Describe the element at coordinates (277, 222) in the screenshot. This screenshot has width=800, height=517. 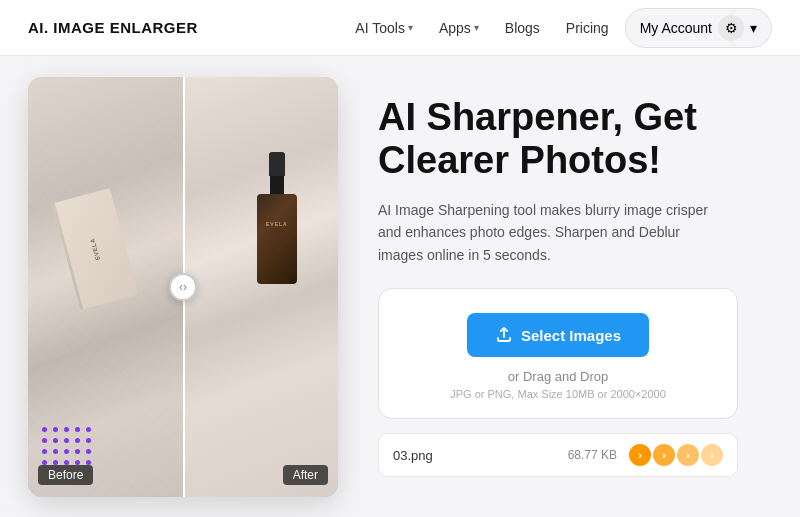
I see `product-bottle` at that location.